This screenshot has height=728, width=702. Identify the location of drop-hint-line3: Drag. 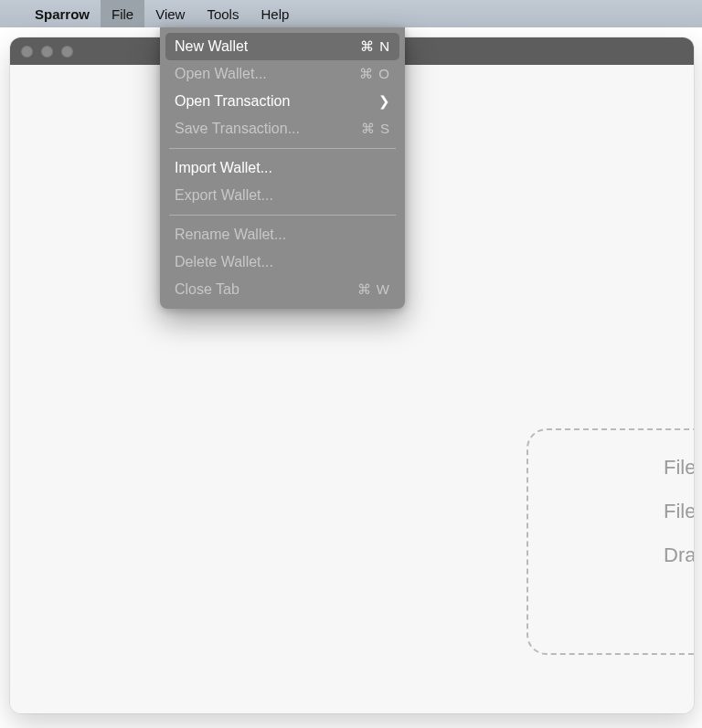
(678, 555).